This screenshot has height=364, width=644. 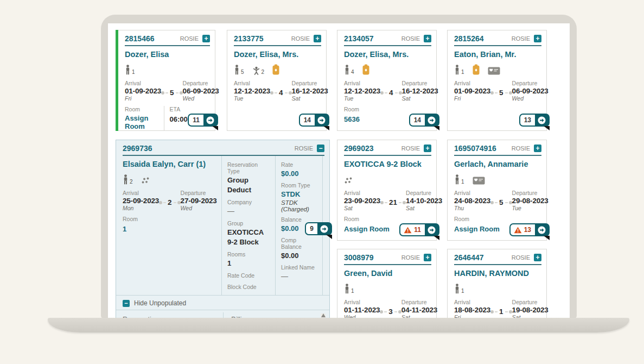 What do you see at coordinates (277, 80) in the screenshot?
I see `reservation-card: 2133775 ROSIE + Dozer, Elisa, Mrs. 5 2` at bounding box center [277, 80].